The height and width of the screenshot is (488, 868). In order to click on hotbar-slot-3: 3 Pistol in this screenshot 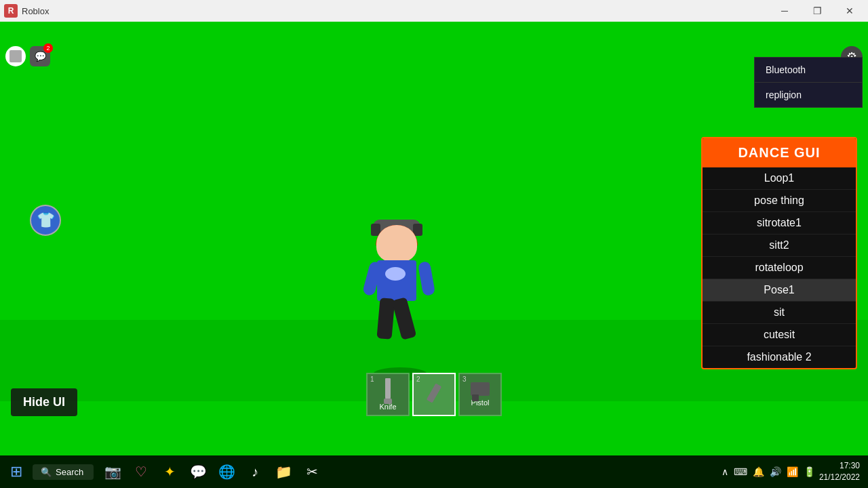, I will do `click(480, 394)`.